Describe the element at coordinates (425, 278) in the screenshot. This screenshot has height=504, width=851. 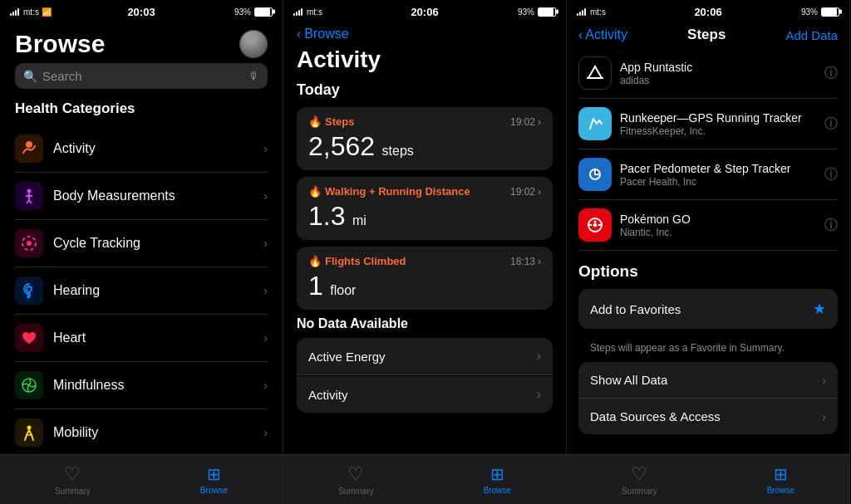
I see `flights-card: 🔥 Flights Climbed 18:13 › 1 floor` at that location.